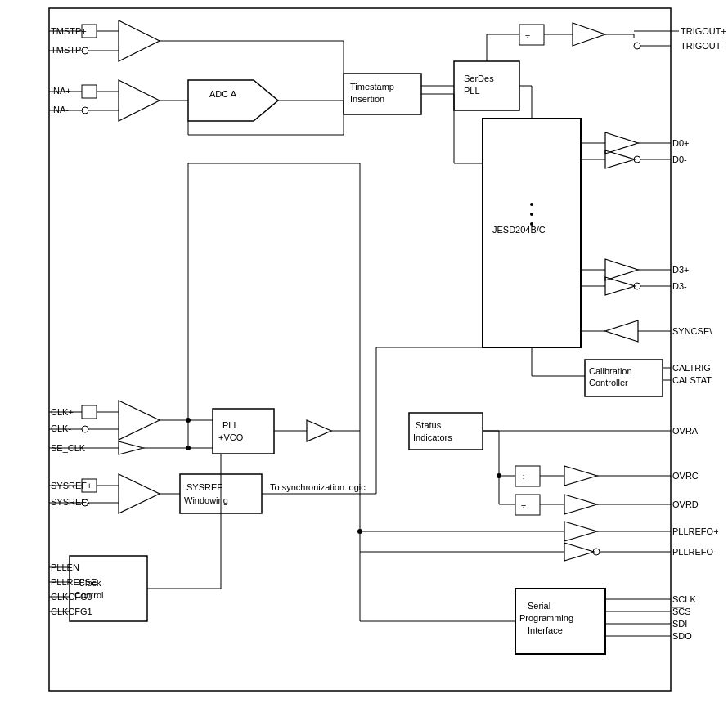  What do you see at coordinates (90, 583) in the screenshot?
I see `clock-ctrl-label: Clock` at bounding box center [90, 583].